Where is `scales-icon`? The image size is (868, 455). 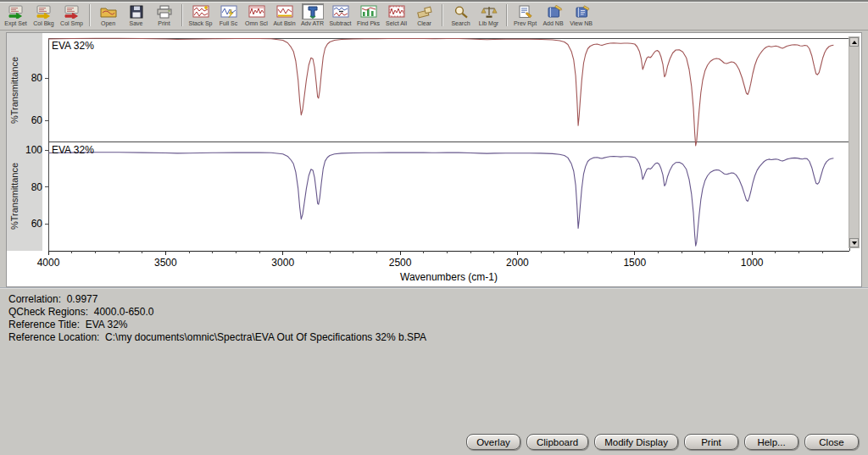
scales-icon is located at coordinates (489, 12).